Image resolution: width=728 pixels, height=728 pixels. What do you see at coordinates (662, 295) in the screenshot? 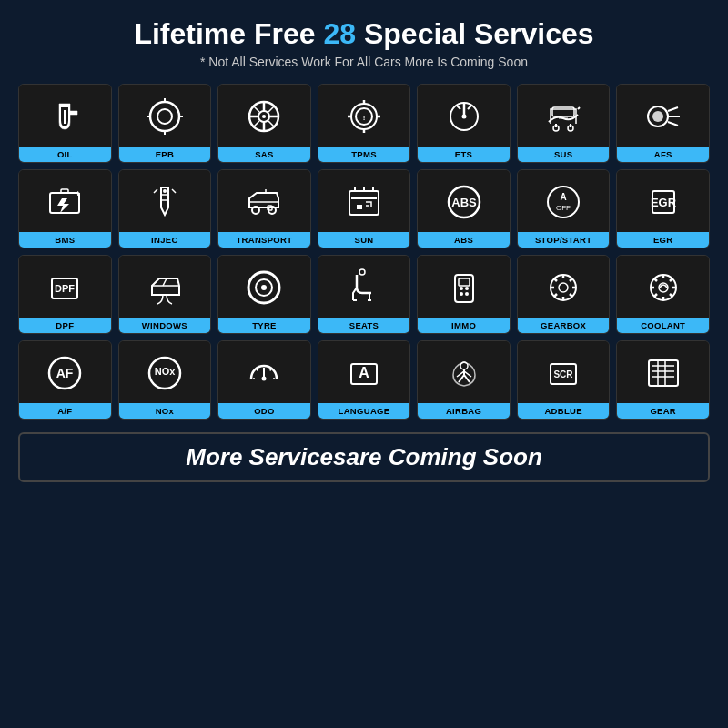
I see `service-card-coolant: COOLANT` at bounding box center [662, 295].